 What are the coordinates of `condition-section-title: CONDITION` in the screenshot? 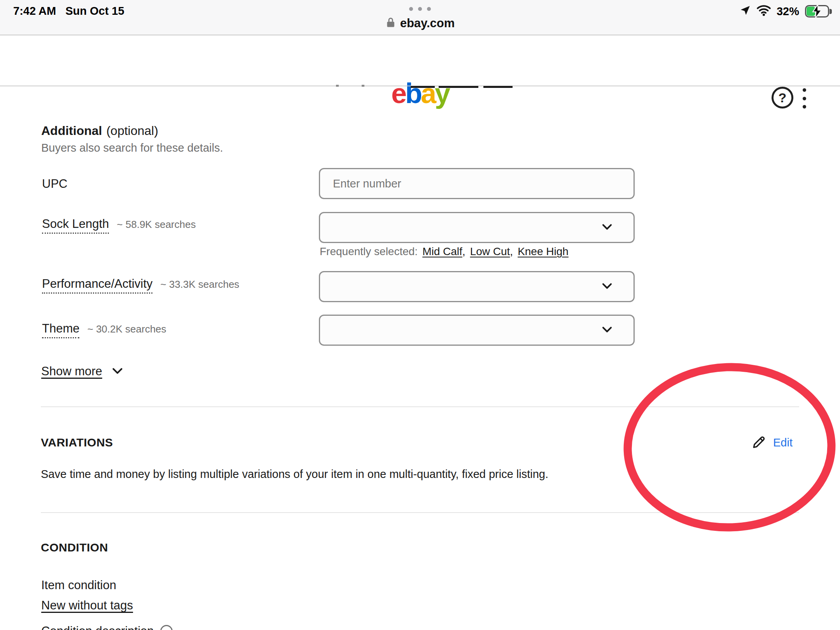 It's located at (75, 548).